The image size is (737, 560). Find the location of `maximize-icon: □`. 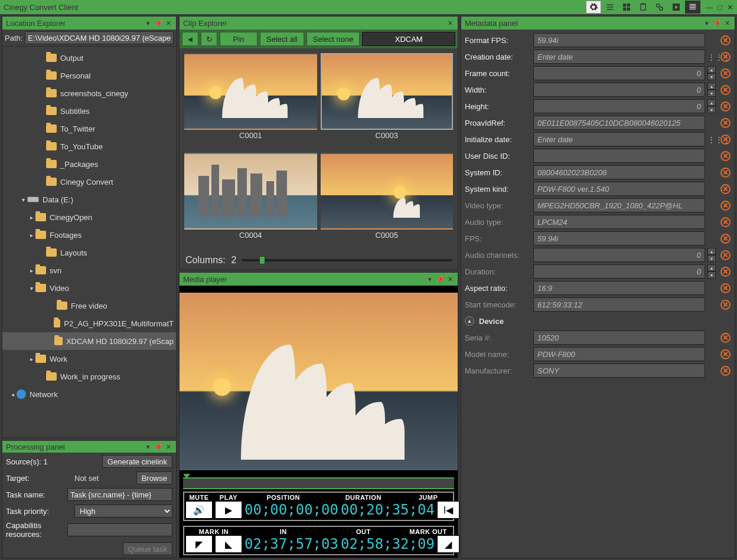

maximize-icon: □ is located at coordinates (720, 7).